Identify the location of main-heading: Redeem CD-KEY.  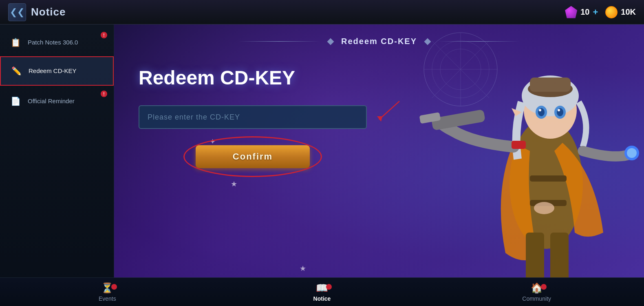
(217, 78).